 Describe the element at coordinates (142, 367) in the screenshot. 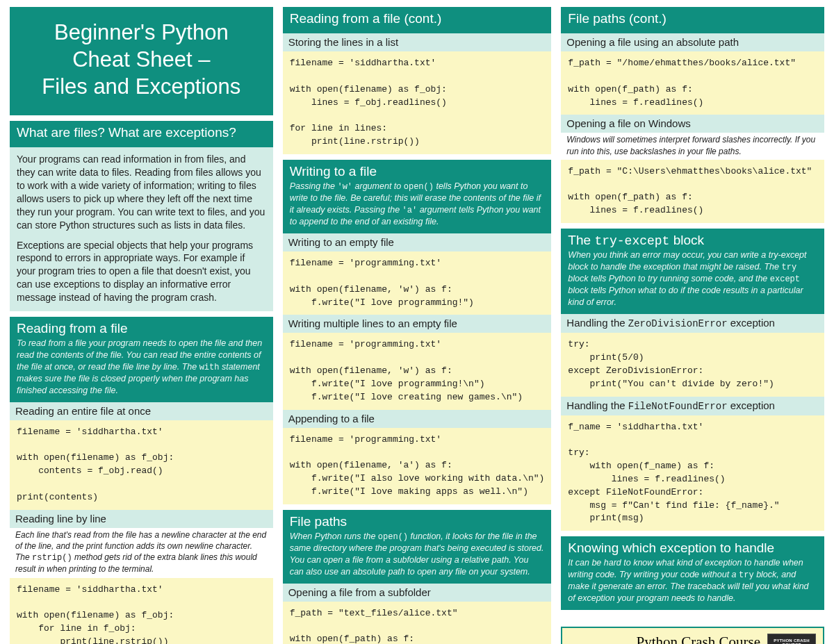

I see `reading-desc: To read from a file your program needs t…` at that location.